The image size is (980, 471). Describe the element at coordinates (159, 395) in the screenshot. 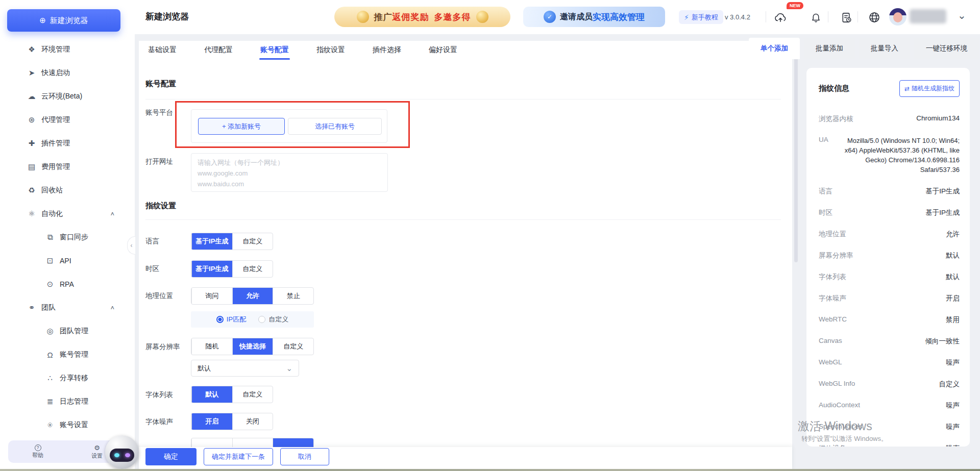

I see `font-list-label: 字体列表` at that location.